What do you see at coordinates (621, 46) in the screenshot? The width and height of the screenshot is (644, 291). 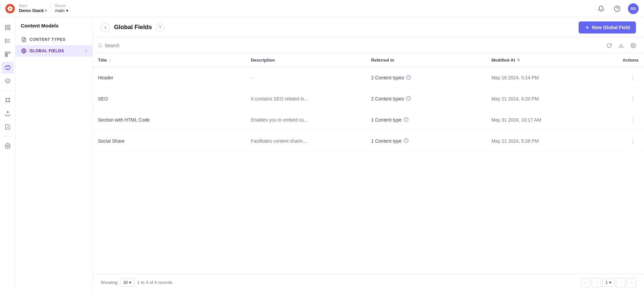 I see `toolbar-actions` at bounding box center [621, 46].